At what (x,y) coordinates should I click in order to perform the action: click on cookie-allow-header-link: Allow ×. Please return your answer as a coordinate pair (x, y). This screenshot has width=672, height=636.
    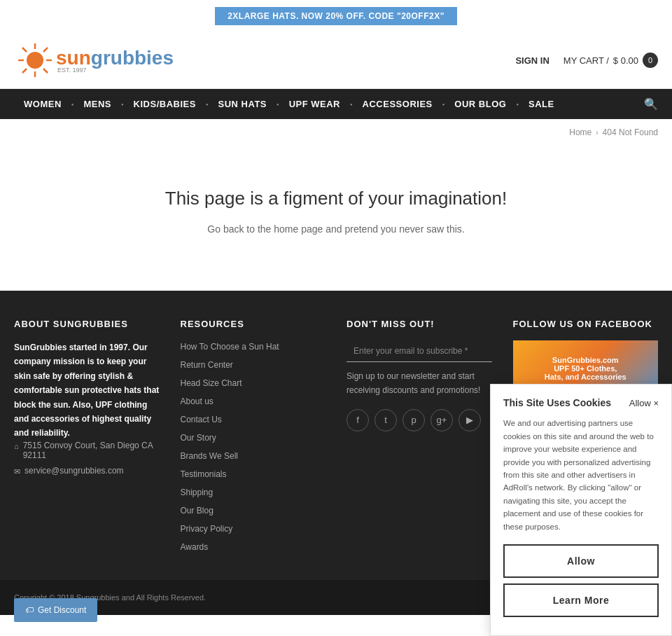
    Looking at the image, I should click on (644, 403).